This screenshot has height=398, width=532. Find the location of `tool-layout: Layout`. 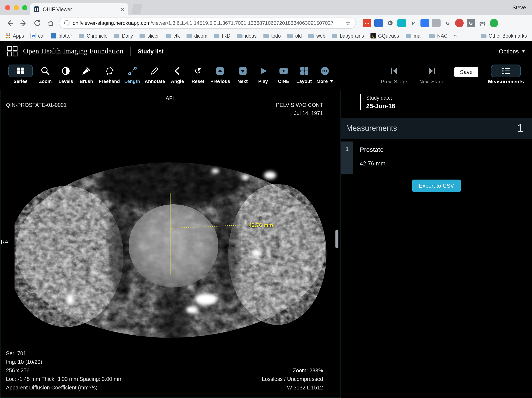

tool-layout: Layout is located at coordinates (304, 74).